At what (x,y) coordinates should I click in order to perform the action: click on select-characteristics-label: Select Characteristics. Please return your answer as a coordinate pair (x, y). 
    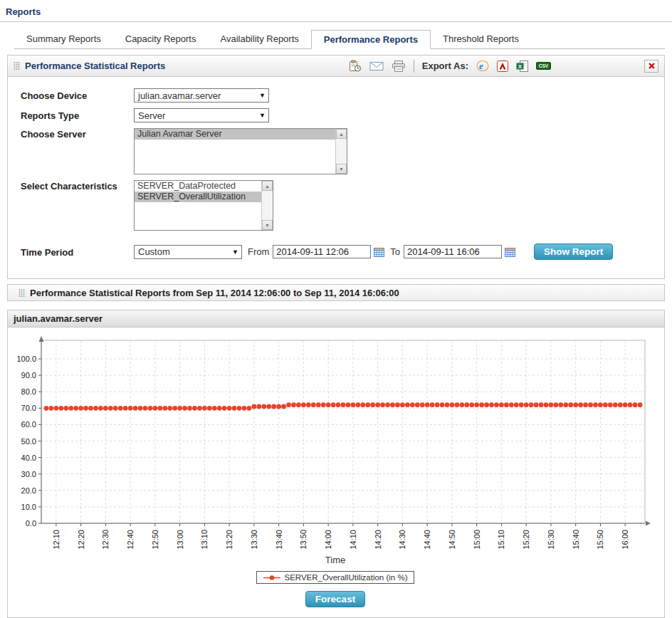
    Looking at the image, I should click on (77, 186).